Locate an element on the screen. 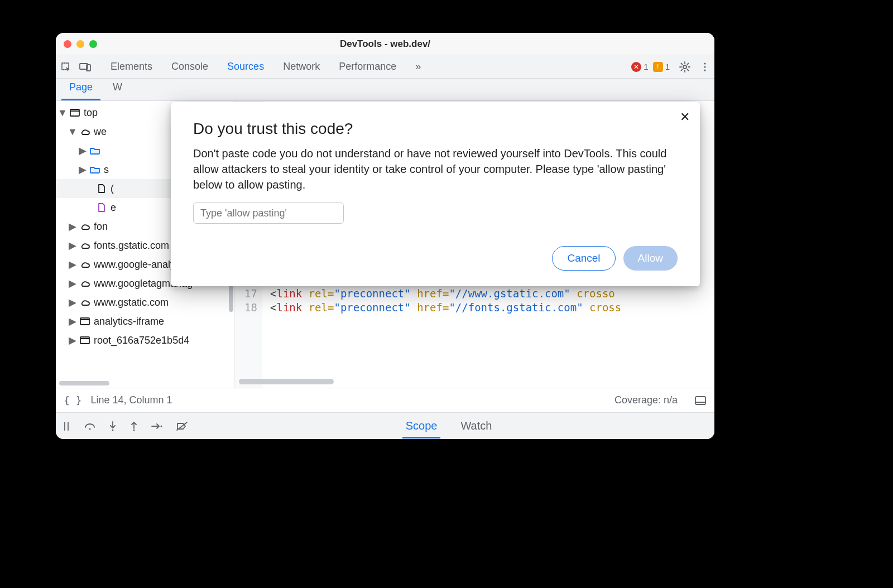 This screenshot has width=893, height=588. error-count-badge: ✕1 is located at coordinates (640, 67).